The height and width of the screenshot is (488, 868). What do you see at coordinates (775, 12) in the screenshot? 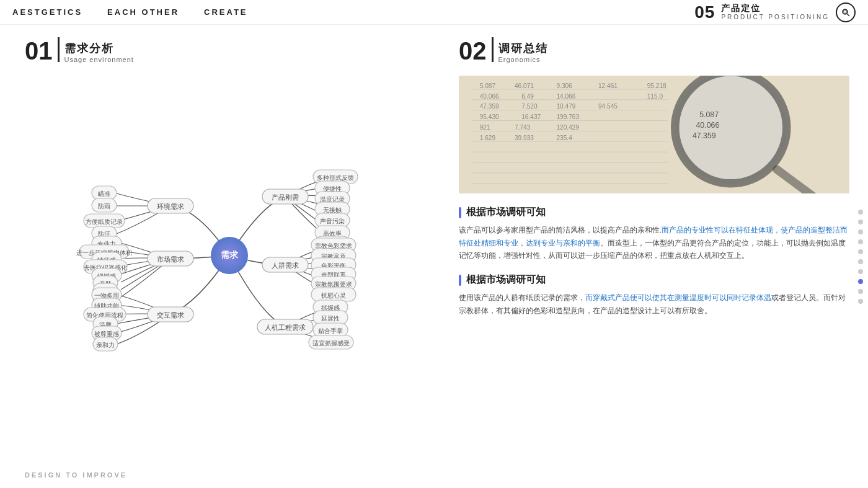
I see `page-title-block: 产品定位 PRODUCT POSITIONING` at bounding box center [775, 12].